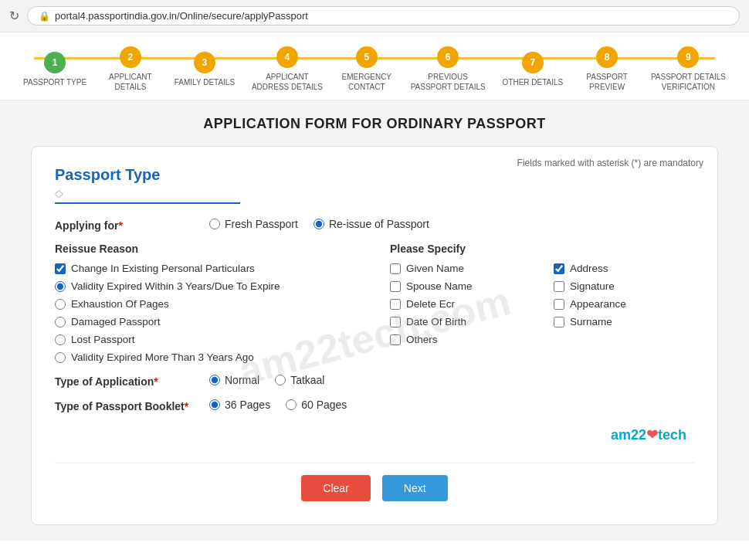 This screenshot has width=749, height=560. What do you see at coordinates (624, 286) in the screenshot?
I see `specify-signature: Signature` at bounding box center [624, 286].